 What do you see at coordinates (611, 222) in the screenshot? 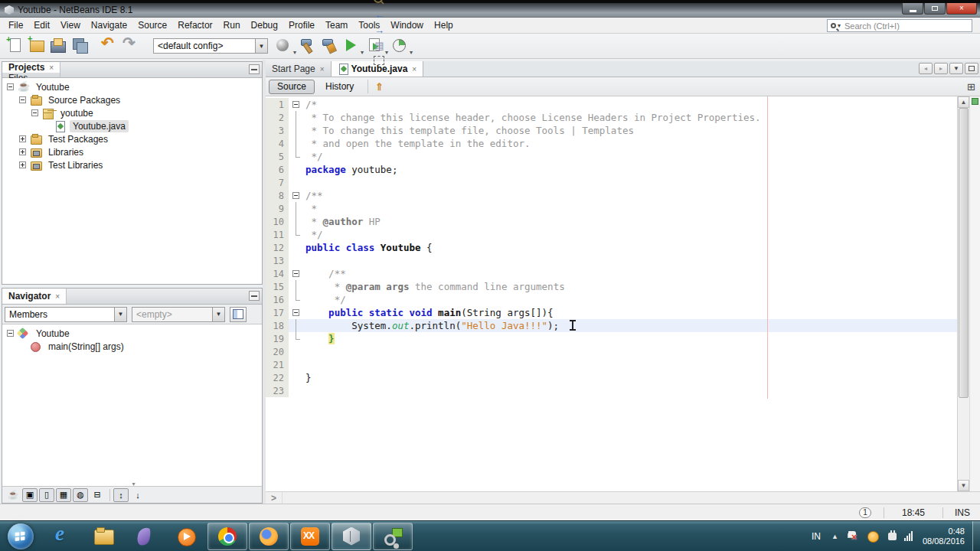
I see `code-line-10: 10 * @author HP` at bounding box center [611, 222].